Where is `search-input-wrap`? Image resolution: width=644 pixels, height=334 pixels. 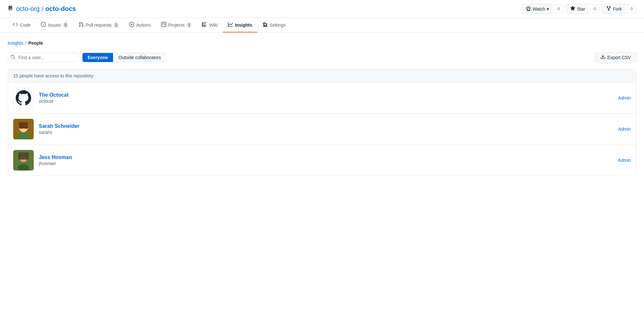 search-input-wrap is located at coordinates (43, 57).